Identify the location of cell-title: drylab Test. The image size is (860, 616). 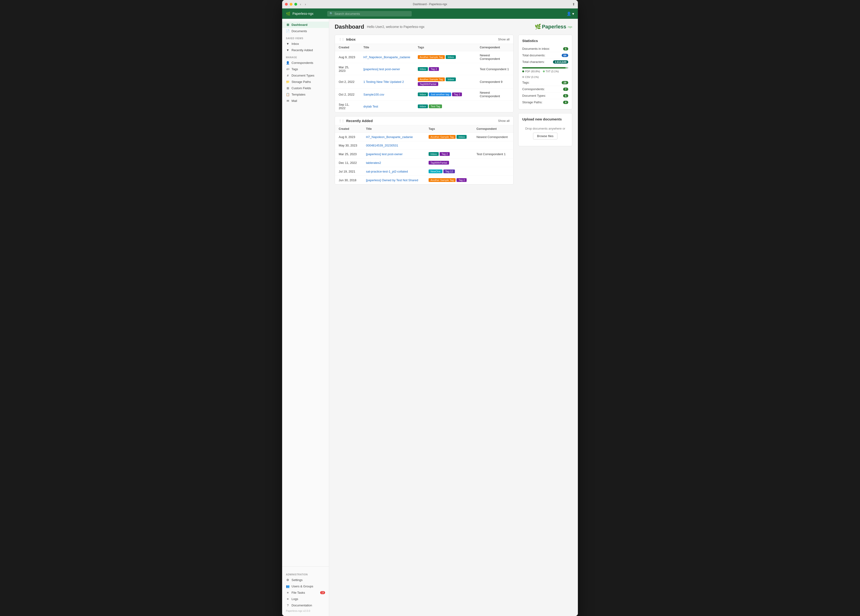
(387, 106).